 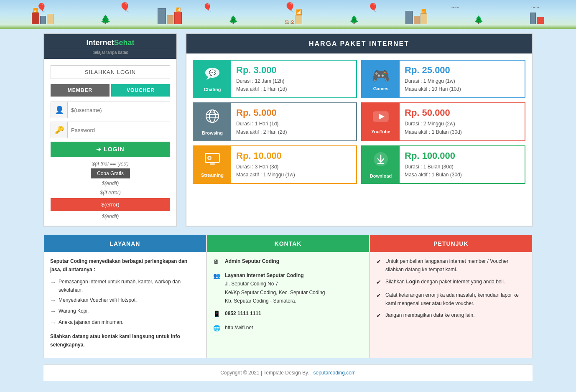 I want to click on kontak-layanan-detail: Layanan Internet Seputar Coding Jl. Sepu…, so click(x=275, y=288).